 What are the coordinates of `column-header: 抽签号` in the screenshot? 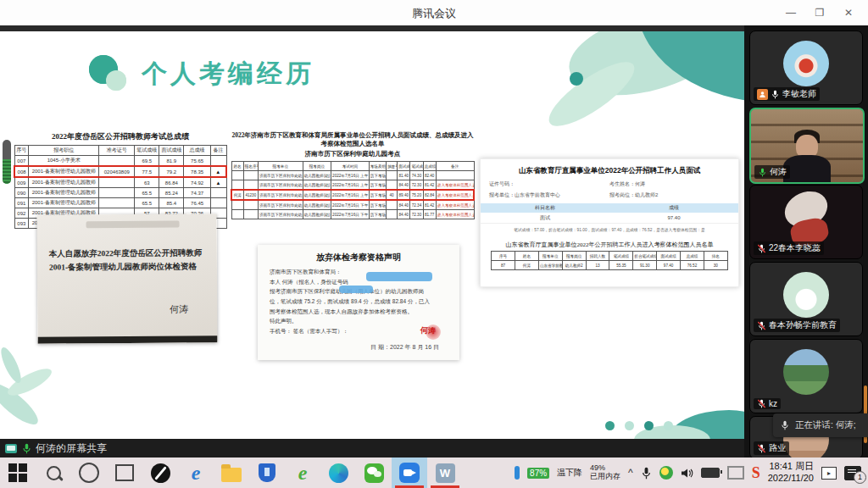 It's located at (392, 166).